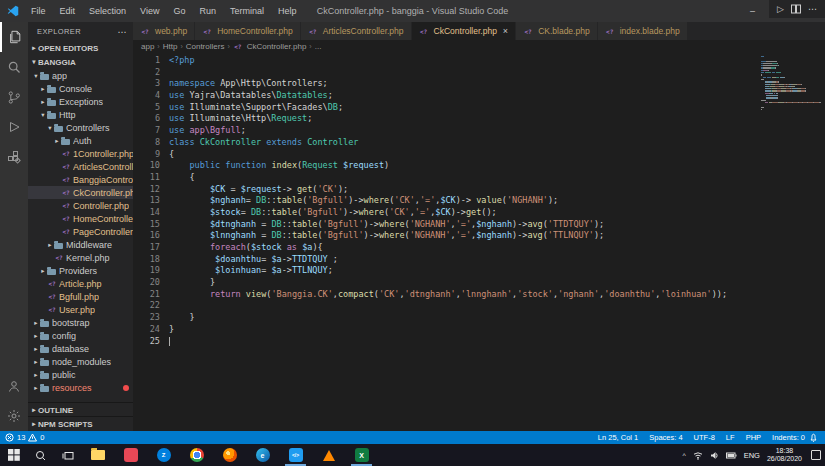 The width and height of the screenshot is (825, 466). Describe the element at coordinates (362, 455) in the screenshot. I see `taskbar-app-excel: X` at that location.